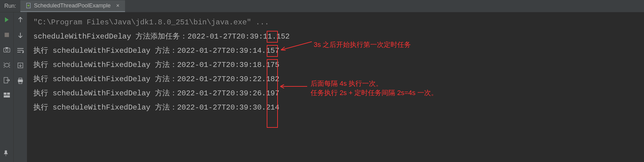  What do you see at coordinates (336, 23) in the screenshot?
I see `command-line: "C:\Program Files\Java\jdk1.8.0_251\bin\…` at bounding box center [336, 23].